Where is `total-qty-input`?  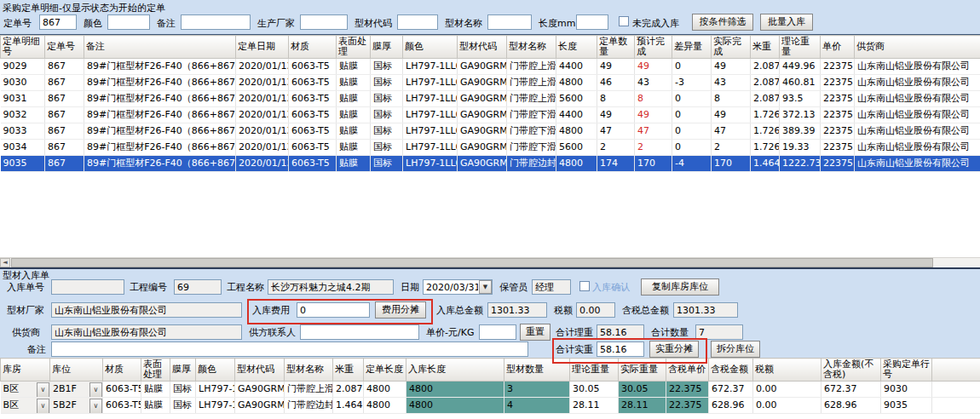 total-qty-input is located at coordinates (719, 332).